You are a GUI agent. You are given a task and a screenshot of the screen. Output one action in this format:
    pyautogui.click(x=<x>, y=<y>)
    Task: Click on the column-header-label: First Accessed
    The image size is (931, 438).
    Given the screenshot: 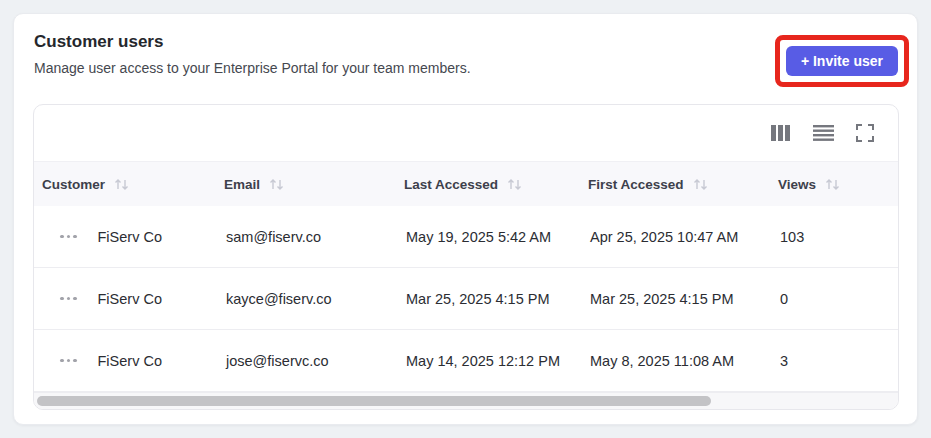 What is the action you would take?
    pyautogui.click(x=636, y=184)
    